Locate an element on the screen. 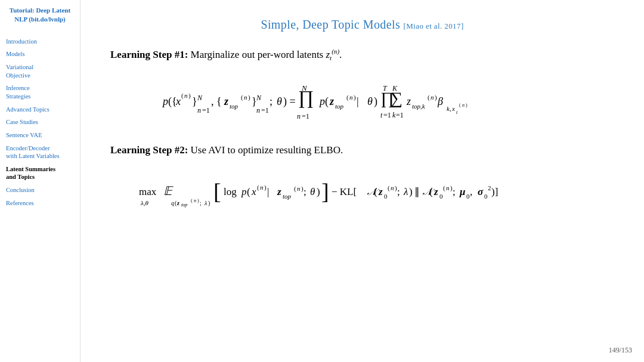  sidebar-item-inference: InferenceStrategies is located at coordinates (40, 92).